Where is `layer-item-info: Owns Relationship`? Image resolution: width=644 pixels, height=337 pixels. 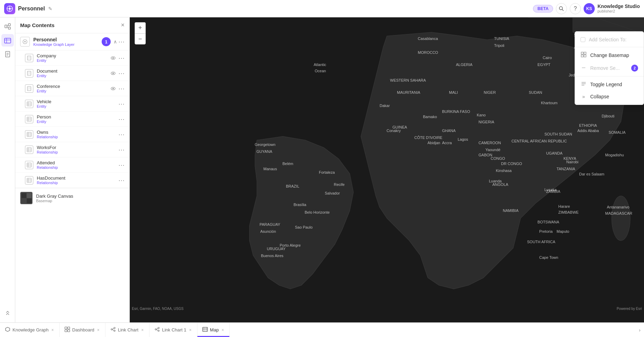
layer-item-info: Owns Relationship is located at coordinates (78, 134).